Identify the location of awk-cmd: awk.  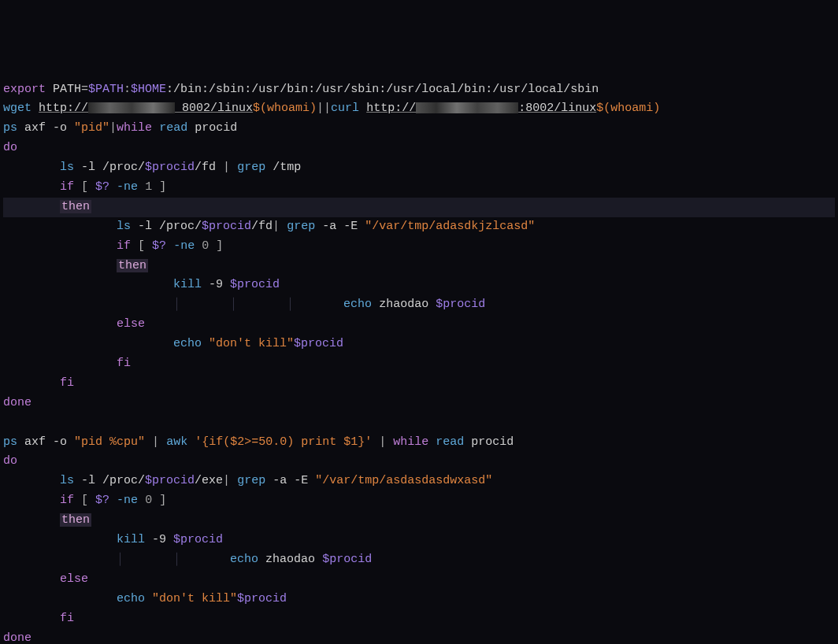
(176, 442).